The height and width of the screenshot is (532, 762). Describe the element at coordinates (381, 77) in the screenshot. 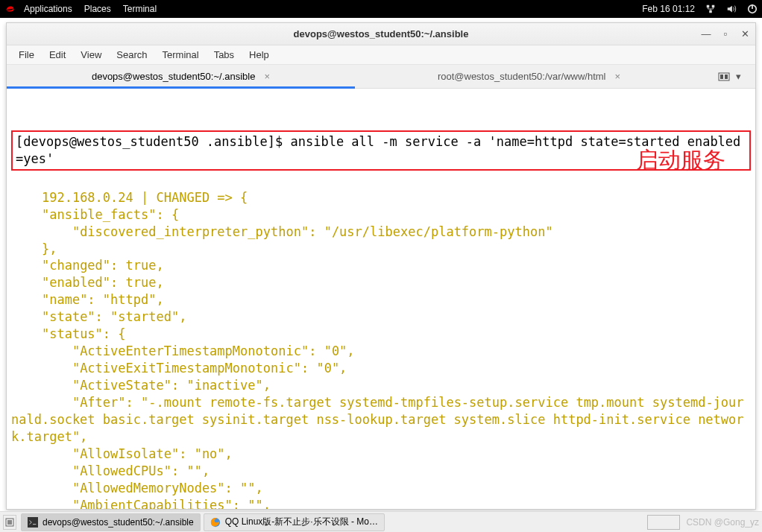

I see `tabbar: devops@westos_student50:~/.ansible × roo…` at that location.